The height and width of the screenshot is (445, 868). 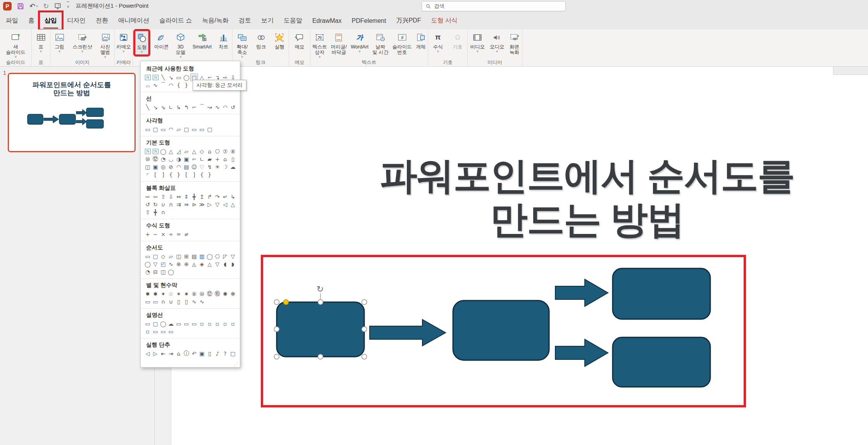 I want to click on shape-item-flowchart-11: ◗, so click(x=233, y=264).